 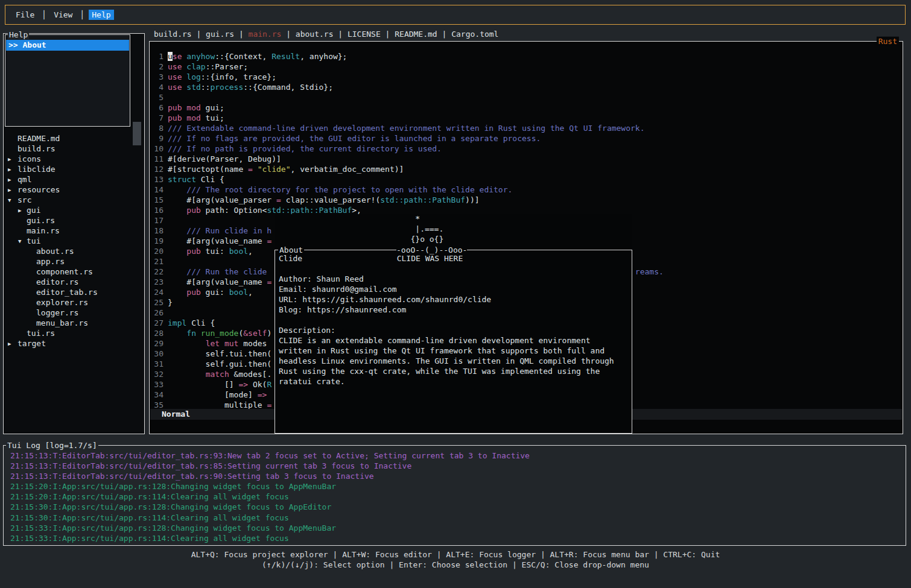 I want to click on code-line: 1use anyhow::{Context, Result, anyhow};, so click(x=526, y=57).